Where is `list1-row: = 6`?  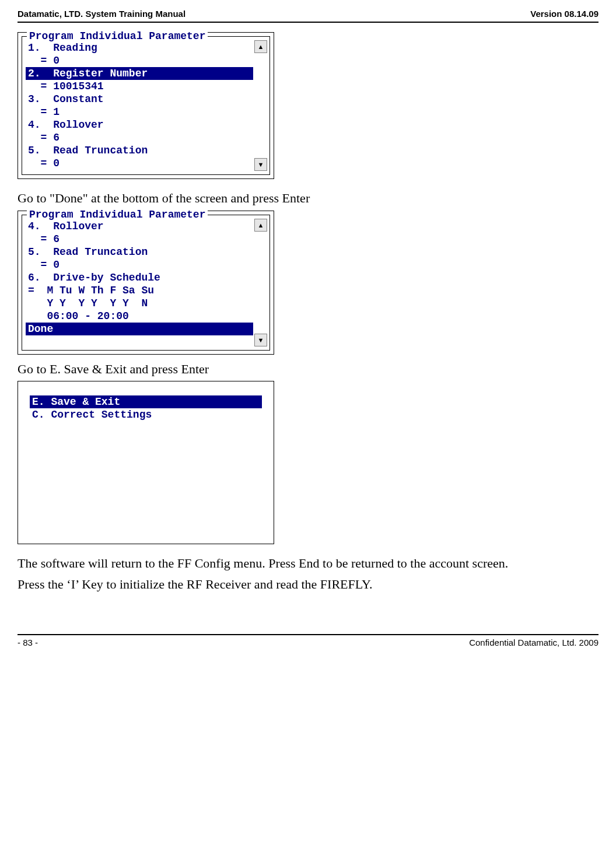
list1-row: = 6 is located at coordinates (139, 138).